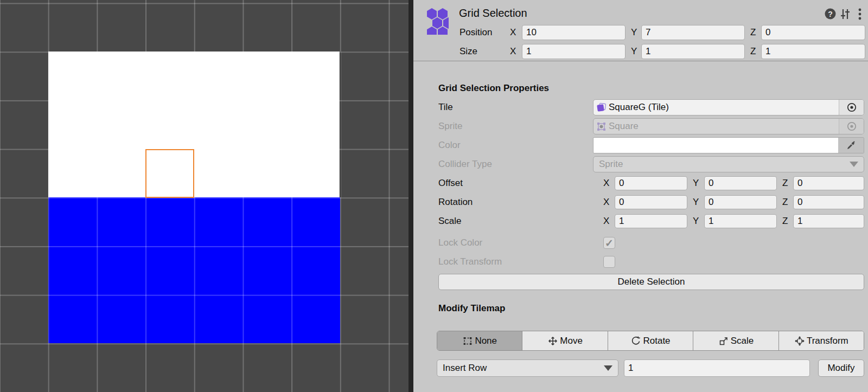 The image size is (868, 392). I want to click on tool-none-label: None, so click(486, 341).